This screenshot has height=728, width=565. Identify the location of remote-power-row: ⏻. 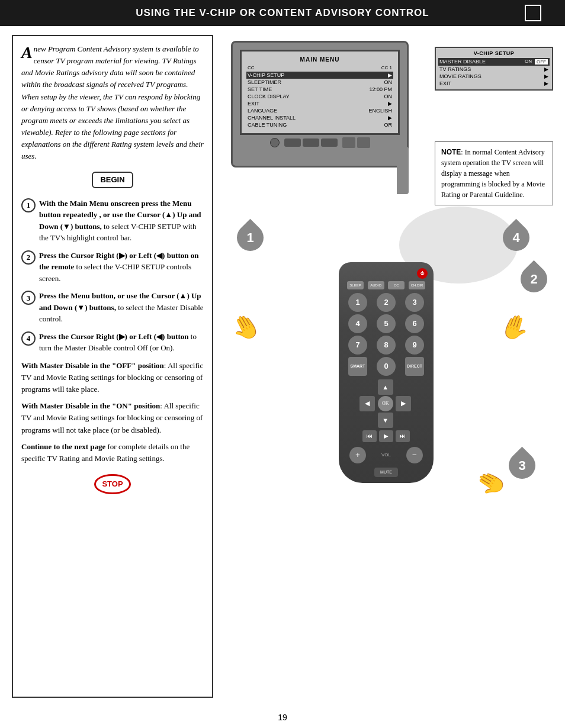
(386, 273).